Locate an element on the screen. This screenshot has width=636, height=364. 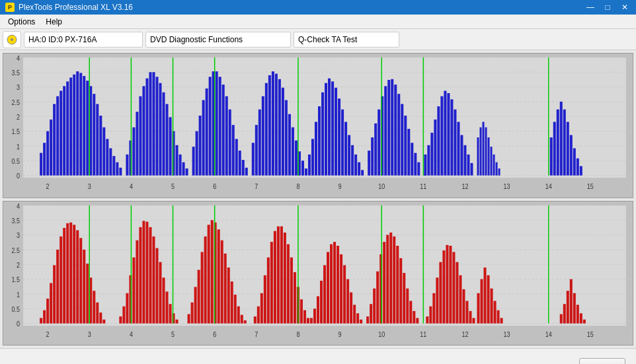
drive-select: HA:0 ID:0 PX-716A is located at coordinates (83, 40).